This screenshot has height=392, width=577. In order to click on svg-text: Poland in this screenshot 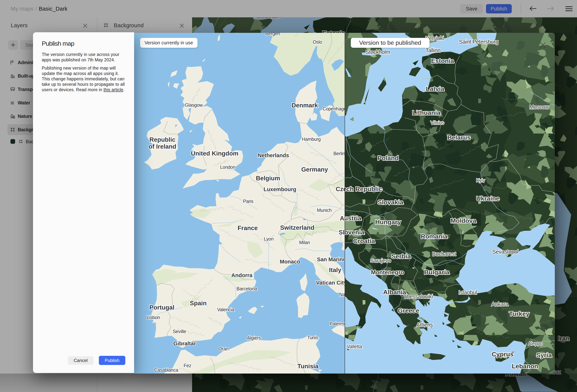, I will do `click(388, 158)`.